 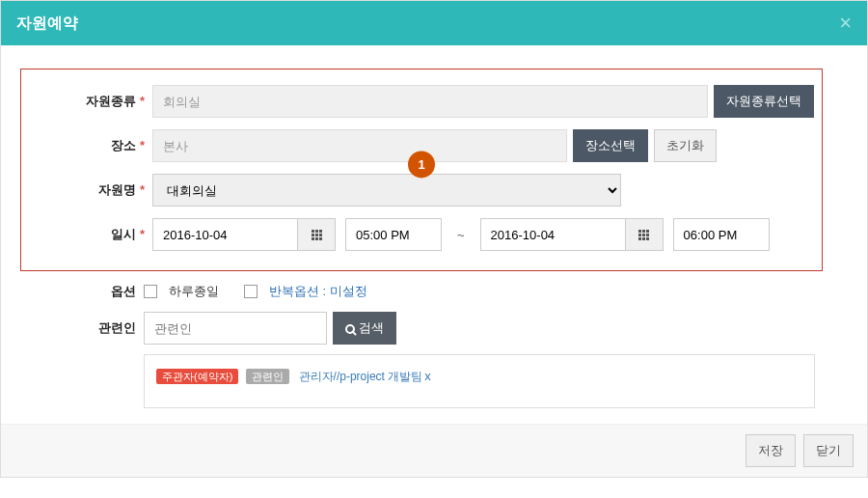 What do you see at coordinates (91, 235) in the screenshot?
I see `label-datetime: 일시*` at bounding box center [91, 235].